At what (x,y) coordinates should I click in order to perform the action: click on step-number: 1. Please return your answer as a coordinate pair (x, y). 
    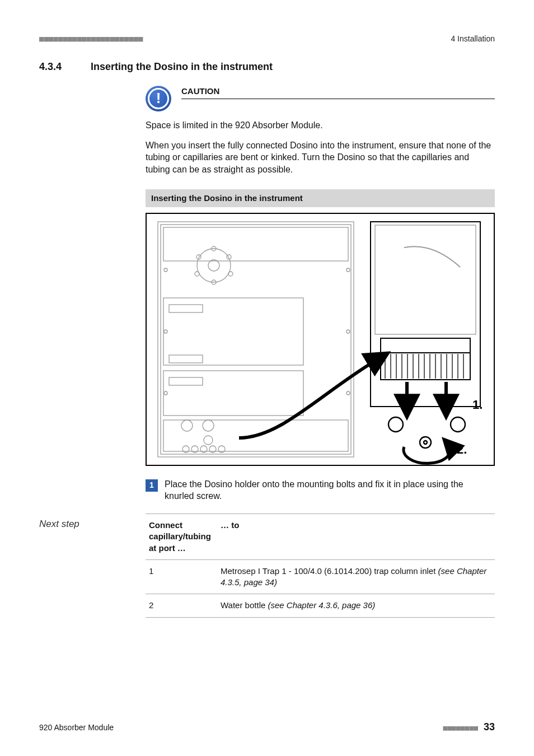
    Looking at the image, I should click on (152, 486).